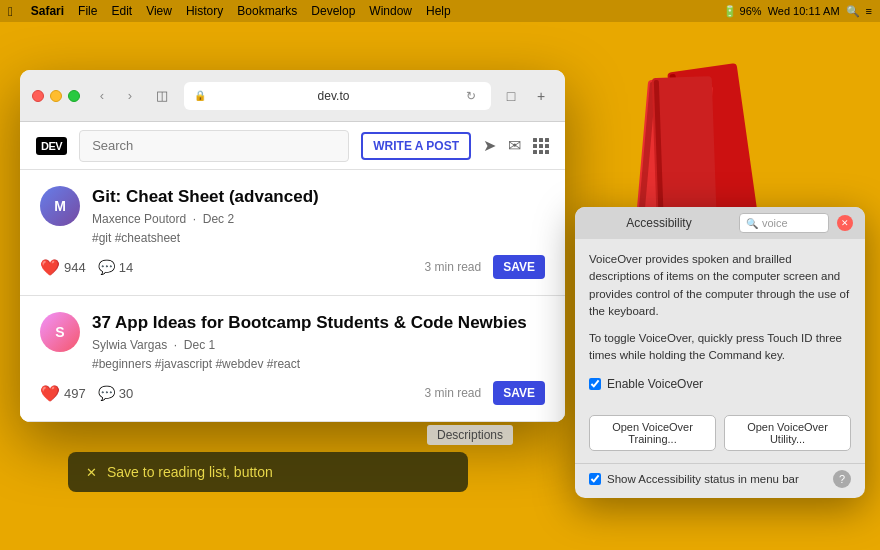  I want to click on menu-window: Window, so click(390, 11).